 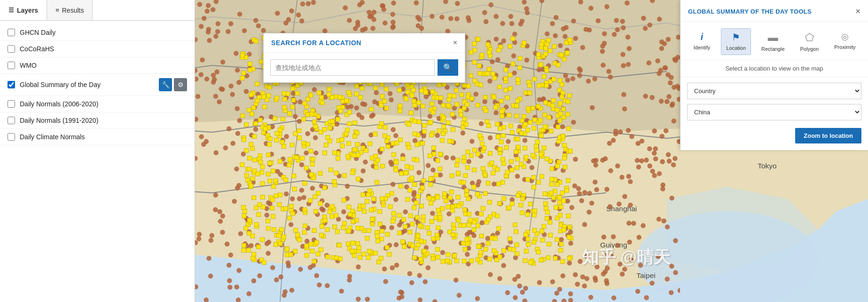 I want to click on layer-checkbox-cocorahs, so click(x=11, y=49).